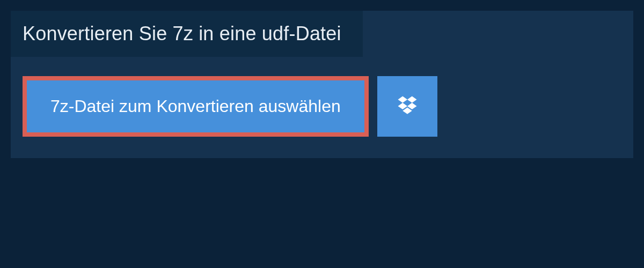  What do you see at coordinates (407, 106) in the screenshot?
I see `dropbox-button` at bounding box center [407, 106].